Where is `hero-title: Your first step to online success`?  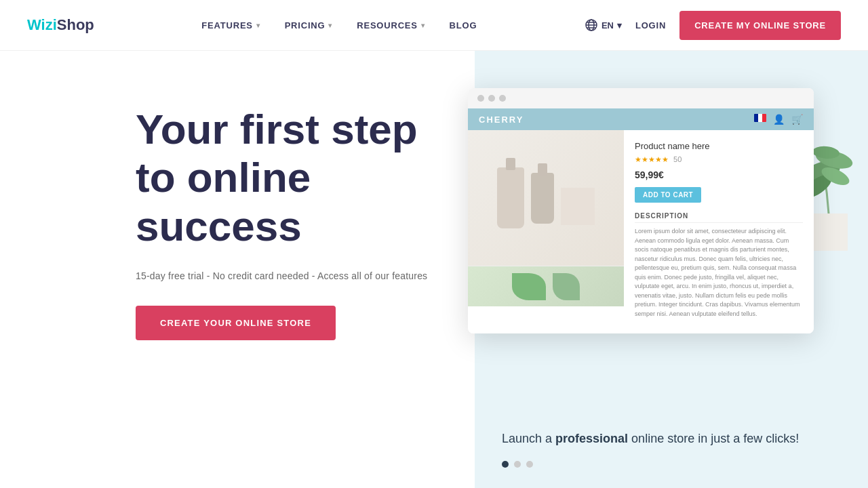
hero-title: Your first step to online success is located at coordinates (285, 178).